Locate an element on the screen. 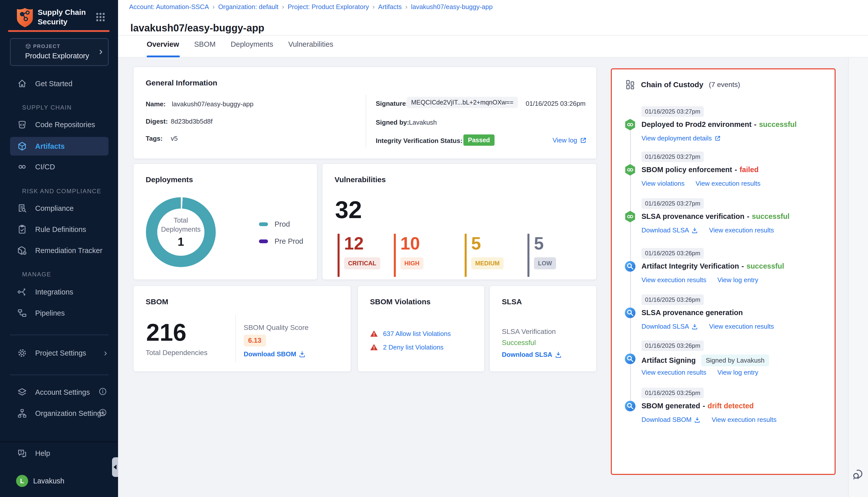 This screenshot has width=868, height=497. tab-vulnerabilities: Vulnerabilities is located at coordinates (311, 46).